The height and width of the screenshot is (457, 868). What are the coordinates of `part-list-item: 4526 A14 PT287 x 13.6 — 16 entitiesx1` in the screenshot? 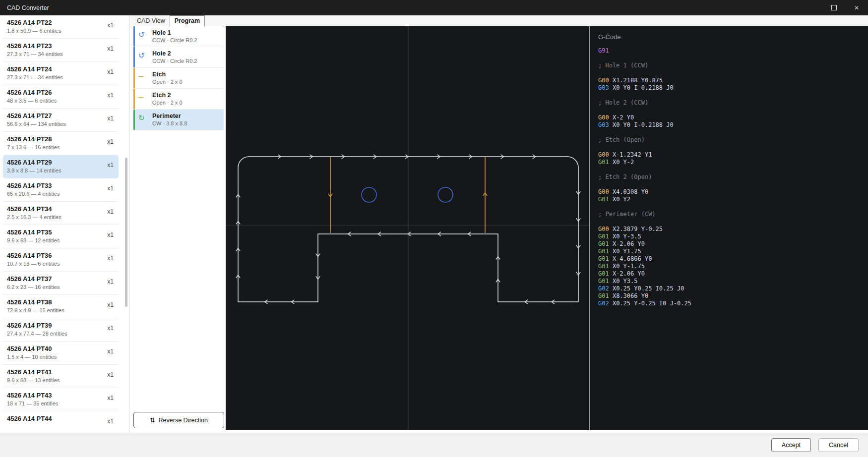 It's located at (61, 144).